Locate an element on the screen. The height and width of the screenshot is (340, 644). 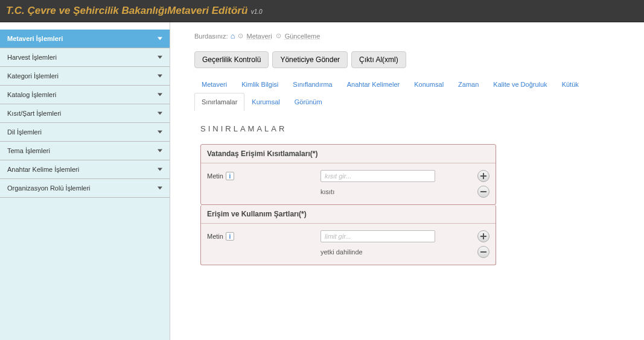
tab-metaveri: Metaveri is located at coordinates (214, 84).